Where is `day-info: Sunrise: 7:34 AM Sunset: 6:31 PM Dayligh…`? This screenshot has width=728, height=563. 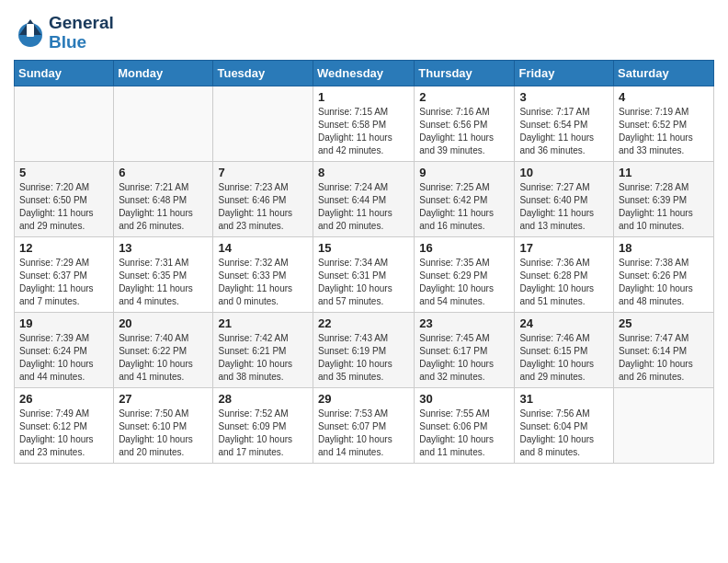 day-info: Sunrise: 7:34 AM Sunset: 6:31 PM Dayligh… is located at coordinates (364, 282).